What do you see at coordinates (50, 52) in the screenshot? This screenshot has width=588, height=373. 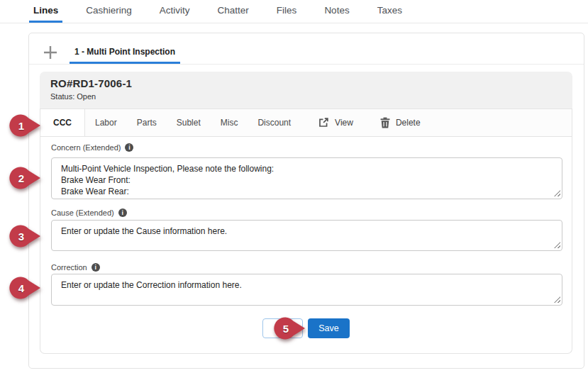 I see `add-line-button` at bounding box center [50, 52].